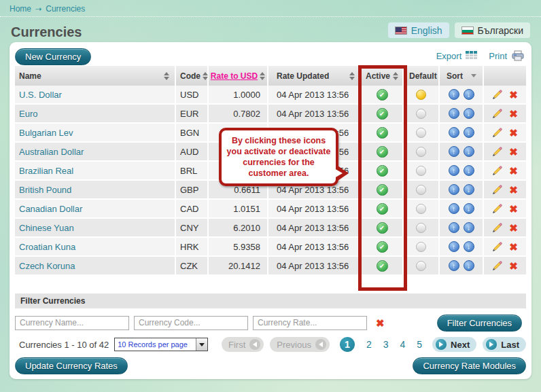 Image resolution: width=541 pixels, height=392 pixels. Describe the element at coordinates (381, 323) in the screenshot. I see `clear-filter-icon: ✖` at that location.